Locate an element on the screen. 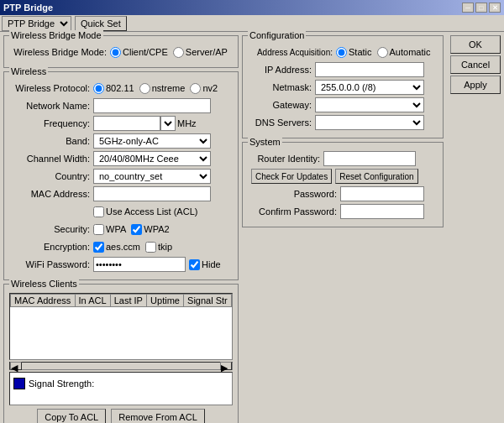 The width and height of the screenshot is (504, 423). window-controls: ─ □ ✕ is located at coordinates (481, 8).